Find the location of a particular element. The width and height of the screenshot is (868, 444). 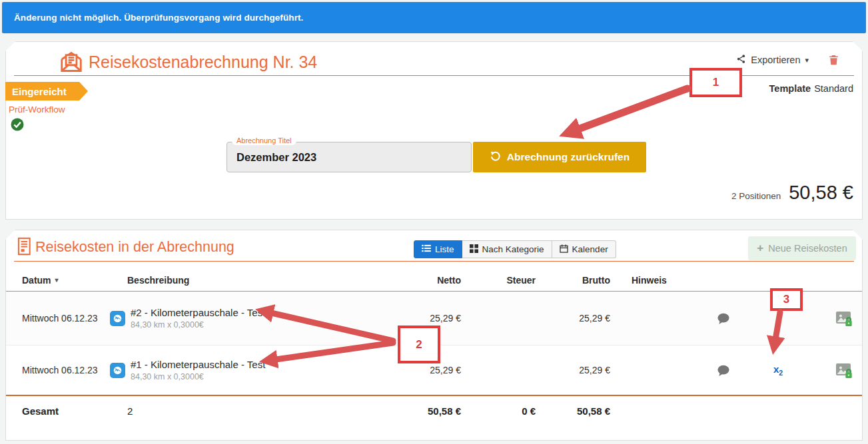

section-divider is located at coordinates (434, 261).